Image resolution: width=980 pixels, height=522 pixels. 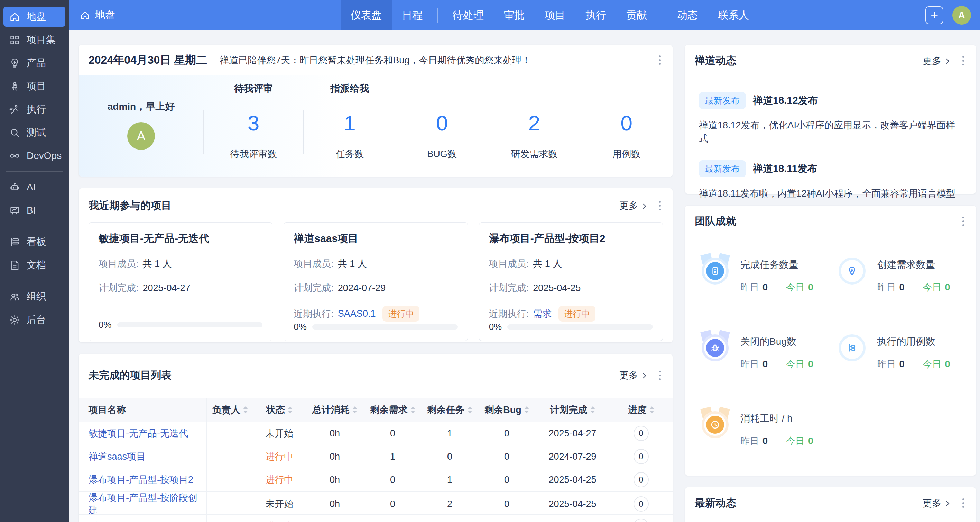 I want to click on sidebar-item-product: 产品, so click(x=34, y=63).